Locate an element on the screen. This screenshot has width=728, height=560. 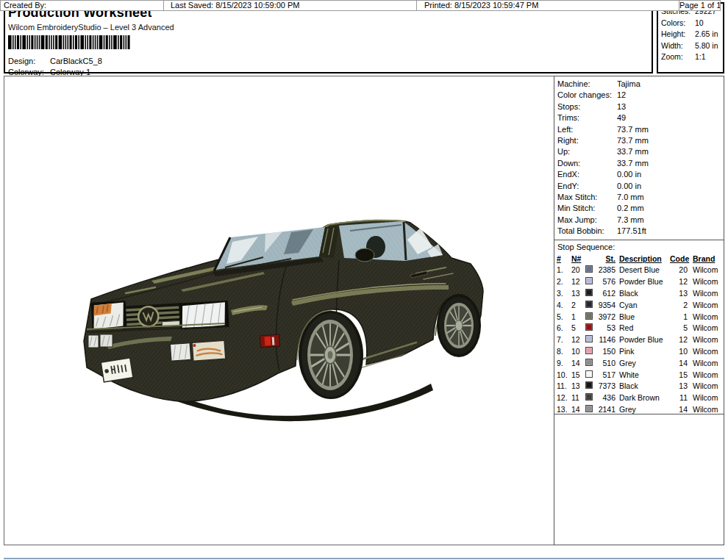
door-mirror is located at coordinates (365, 255).